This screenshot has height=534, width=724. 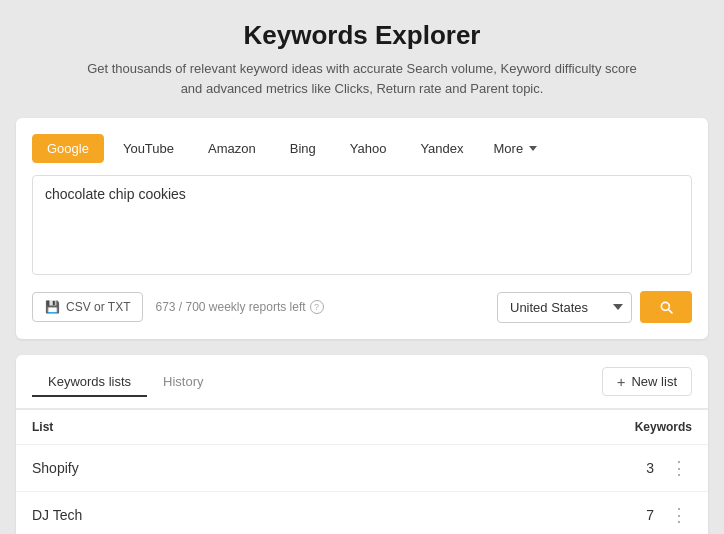 What do you see at coordinates (126, 382) in the screenshot?
I see `lists-tabs-left: Keywords lists History` at bounding box center [126, 382].